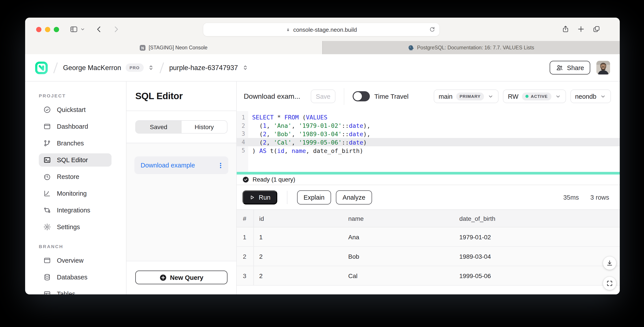 The image size is (644, 327). What do you see at coordinates (603, 68) in the screenshot?
I see `avatar` at bounding box center [603, 68].